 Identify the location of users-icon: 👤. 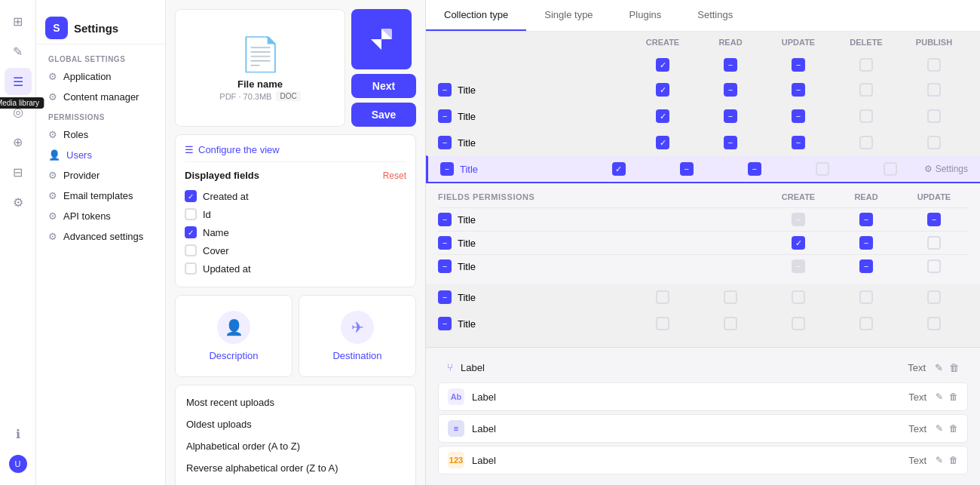
(54, 155).